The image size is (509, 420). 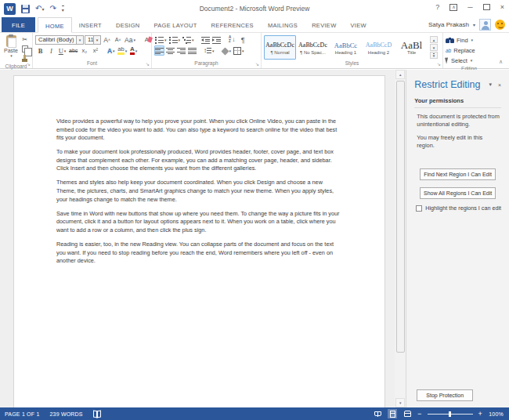 What do you see at coordinates (182, 50) in the screenshot?
I see `align-right-button` at bounding box center [182, 50].